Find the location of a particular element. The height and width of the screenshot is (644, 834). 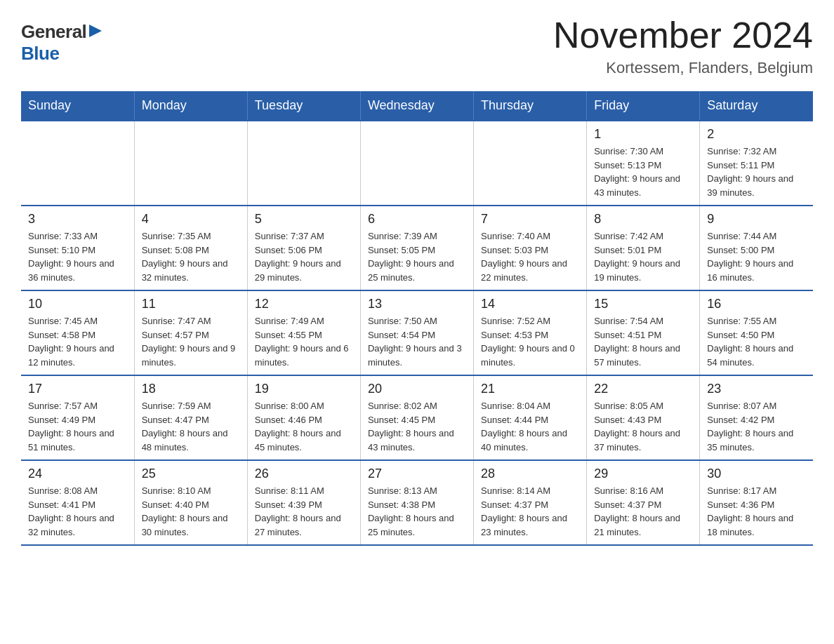

calendar-cell: 16Sunrise: 7:55 AM Sunset: 4:50 PM Dayli… is located at coordinates (757, 333).